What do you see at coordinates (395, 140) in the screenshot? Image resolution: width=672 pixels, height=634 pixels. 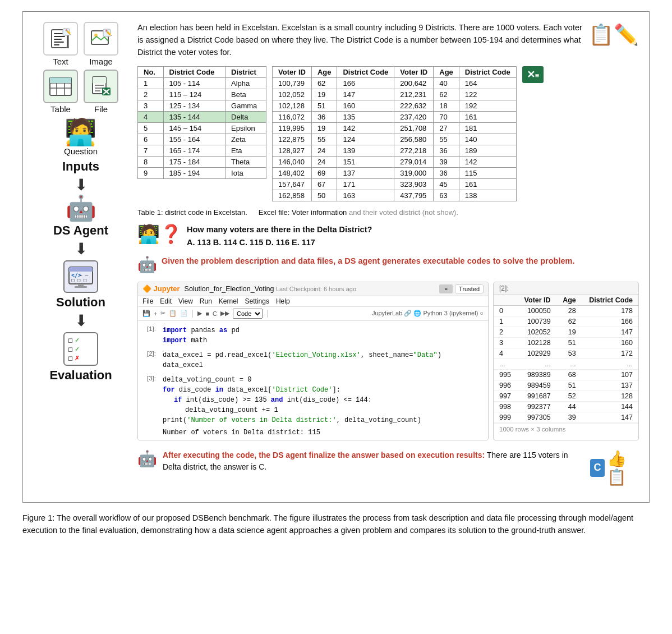 I see `table-row: 122,87555124256,58055140` at bounding box center [395, 140].